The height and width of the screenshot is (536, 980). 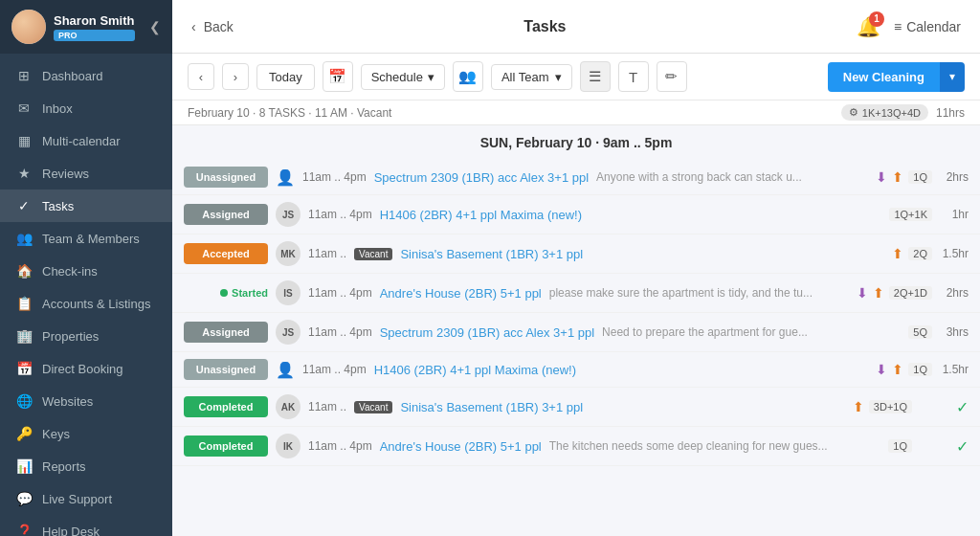 What do you see at coordinates (24, 499) in the screenshot?
I see `support-icon: 💬` at bounding box center [24, 499].